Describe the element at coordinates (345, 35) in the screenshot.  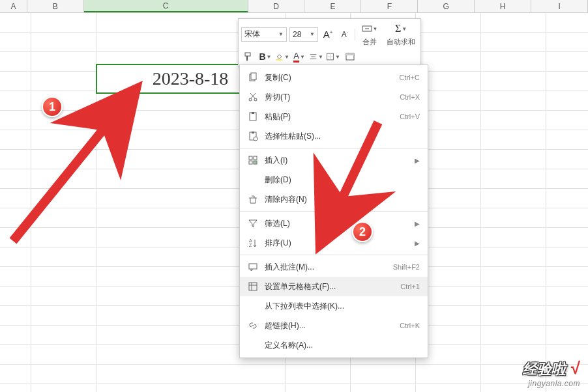
I see `decrease-font-button: A-` at that location.